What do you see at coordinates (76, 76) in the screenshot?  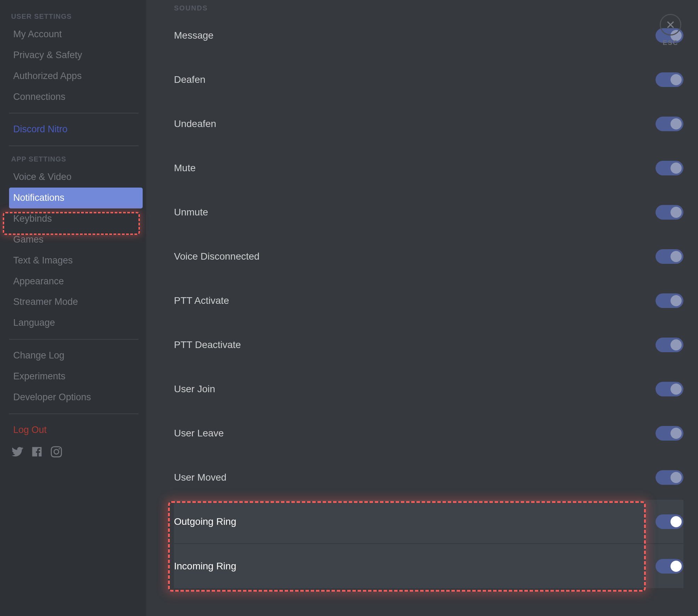 I see `sidebar-item-authorized-apps: Authorized Apps` at bounding box center [76, 76].